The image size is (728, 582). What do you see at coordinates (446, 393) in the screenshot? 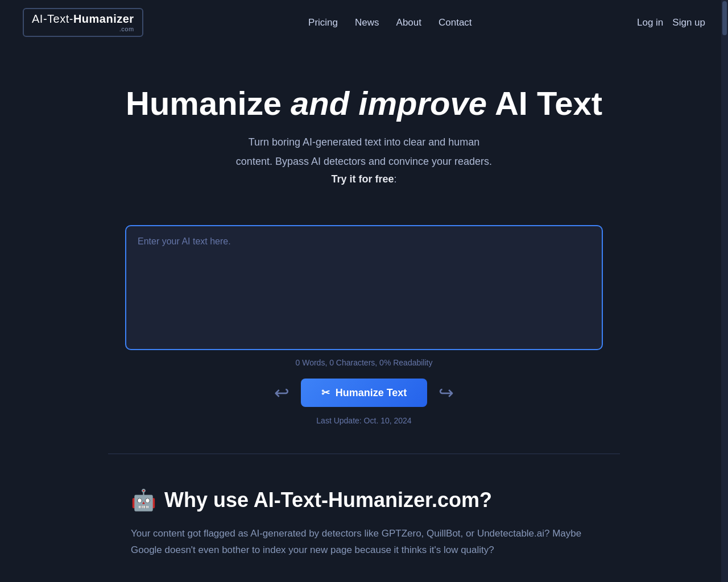
I see `redo-arrow-icon: ↪` at bounding box center [446, 393].